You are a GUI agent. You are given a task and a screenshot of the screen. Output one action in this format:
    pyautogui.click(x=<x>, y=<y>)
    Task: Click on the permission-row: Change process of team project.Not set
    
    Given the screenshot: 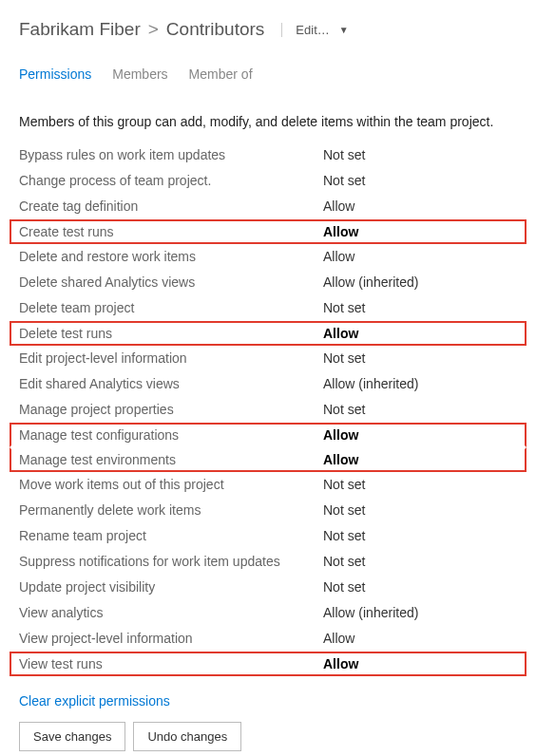 What is the action you would take?
    pyautogui.click(x=268, y=180)
    